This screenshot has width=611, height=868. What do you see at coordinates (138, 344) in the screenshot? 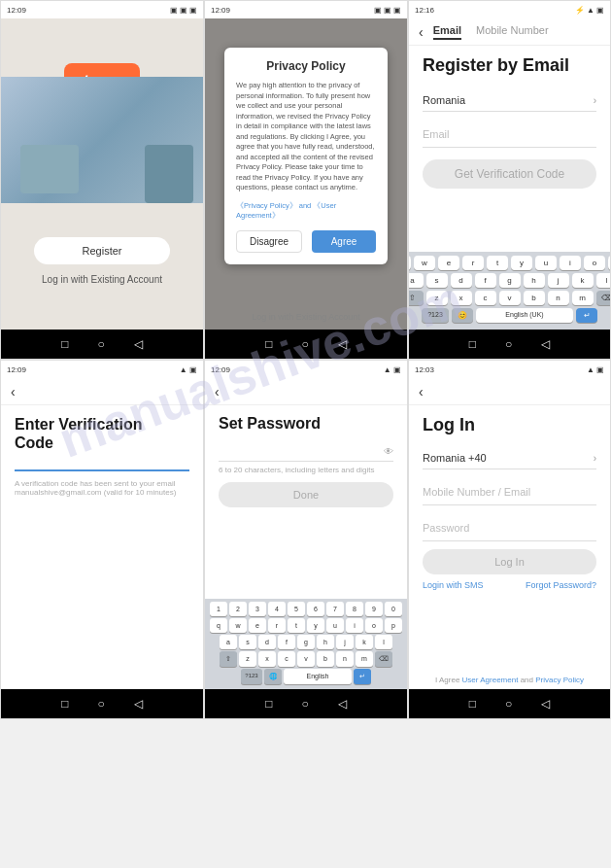
I see `nav-back-1: ◁` at bounding box center [138, 344].